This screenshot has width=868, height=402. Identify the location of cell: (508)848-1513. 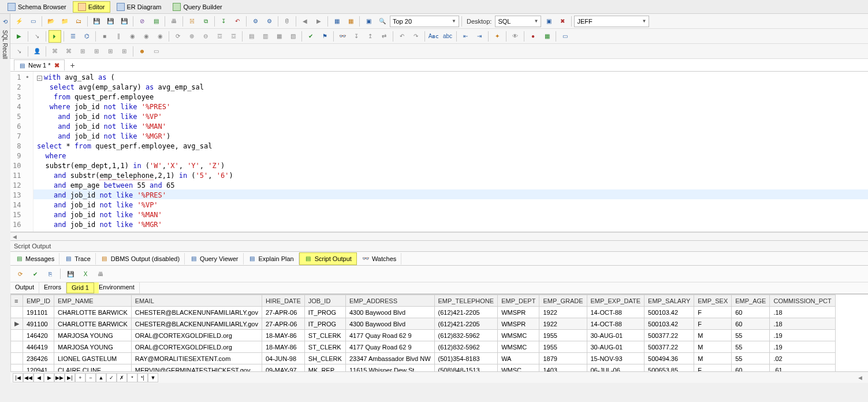
(466, 368).